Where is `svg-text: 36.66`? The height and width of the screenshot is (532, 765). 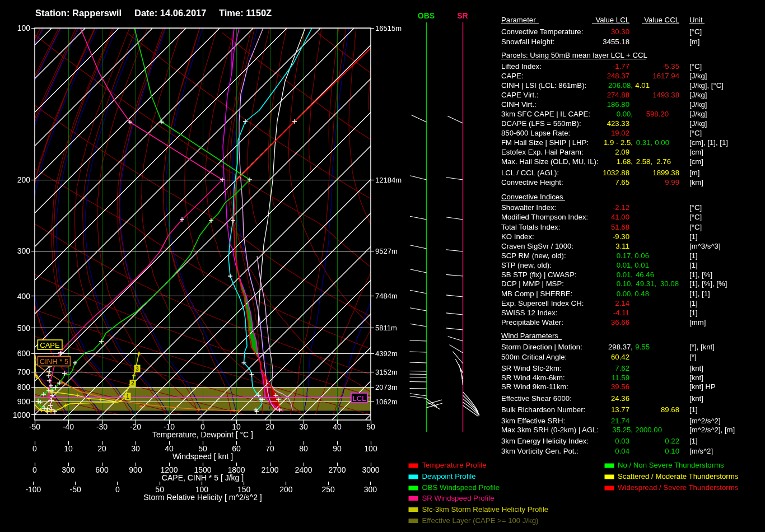 svg-text: 36.66 is located at coordinates (621, 323).